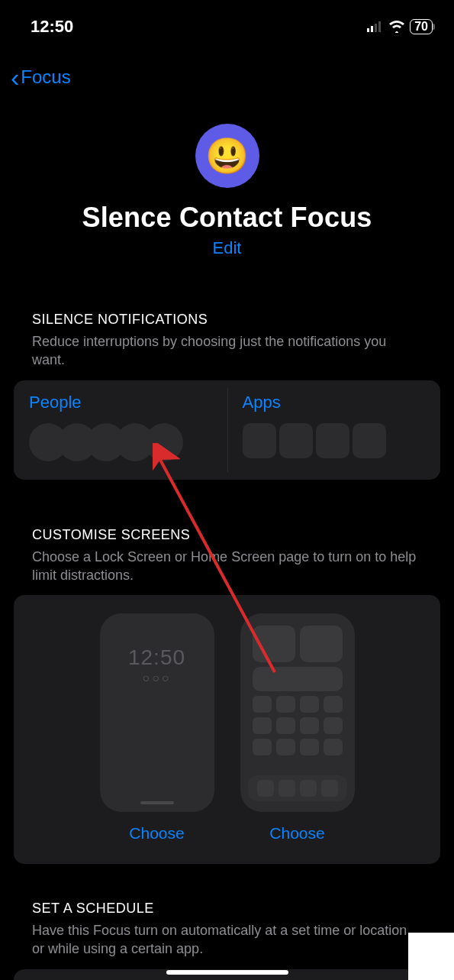 The image size is (454, 980). I want to click on apps-card: Apps, so click(334, 430).